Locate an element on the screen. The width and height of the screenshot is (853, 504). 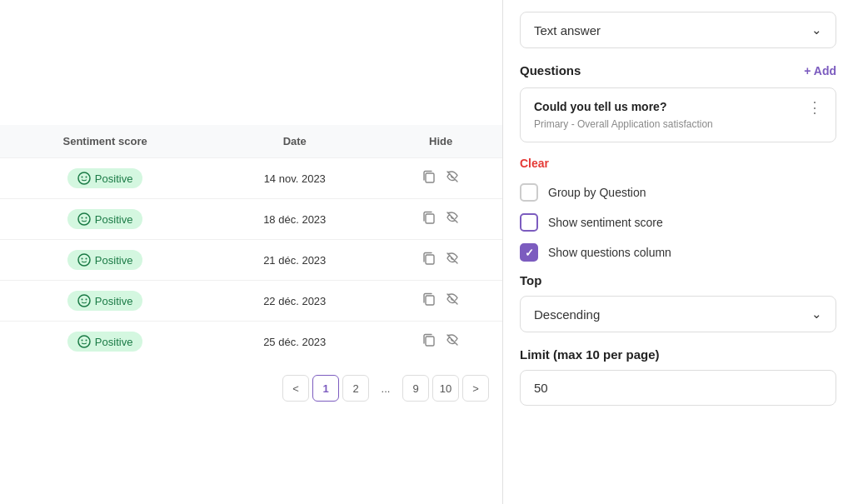
pagination-page-10: 10 is located at coordinates (446, 388).